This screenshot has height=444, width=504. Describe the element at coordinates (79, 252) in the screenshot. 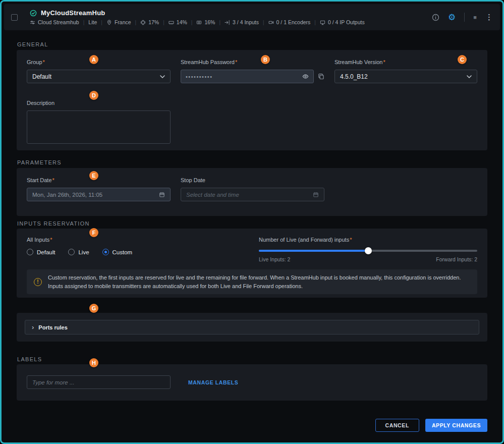

I see `radio-live: Live` at that location.